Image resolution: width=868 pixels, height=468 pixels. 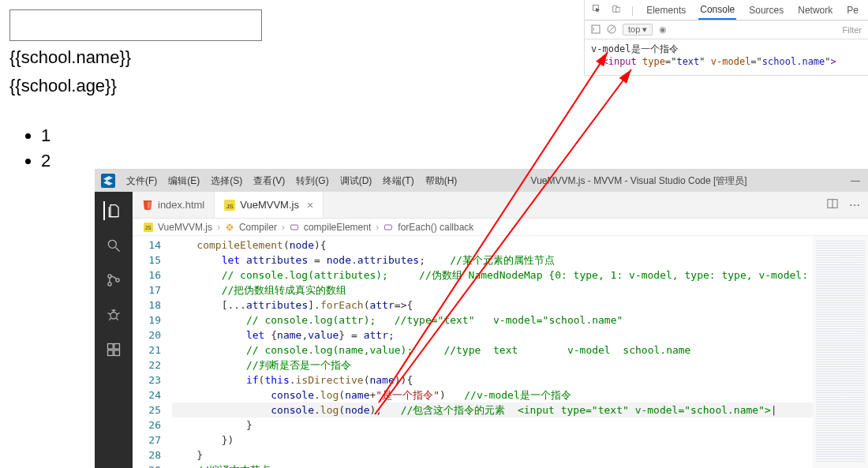 What do you see at coordinates (269, 182) in the screenshot?
I see `menu-view: 查看(V)` at bounding box center [269, 182].